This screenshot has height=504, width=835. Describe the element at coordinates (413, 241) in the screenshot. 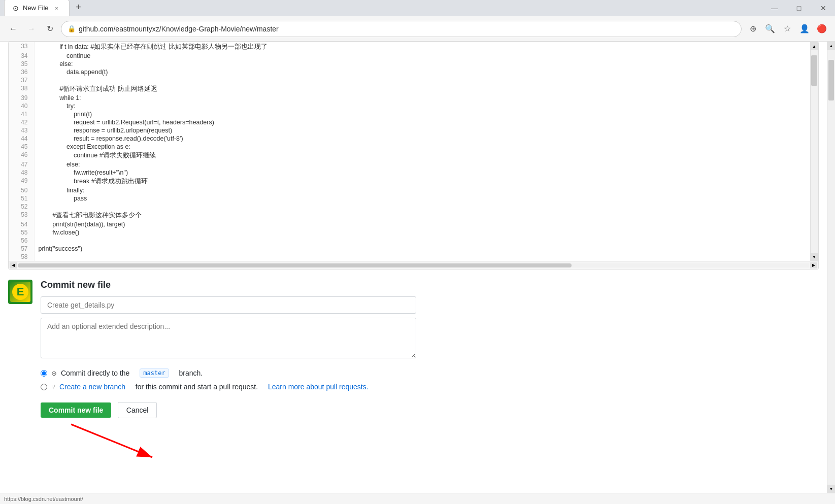

I see `table-row: 56` at that location.